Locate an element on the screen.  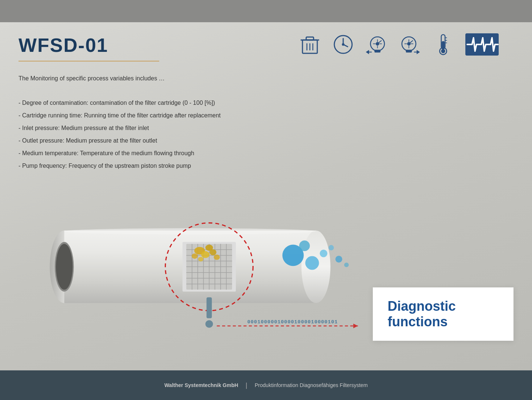
outlet-pressure-icon is located at coordinates (410, 45).